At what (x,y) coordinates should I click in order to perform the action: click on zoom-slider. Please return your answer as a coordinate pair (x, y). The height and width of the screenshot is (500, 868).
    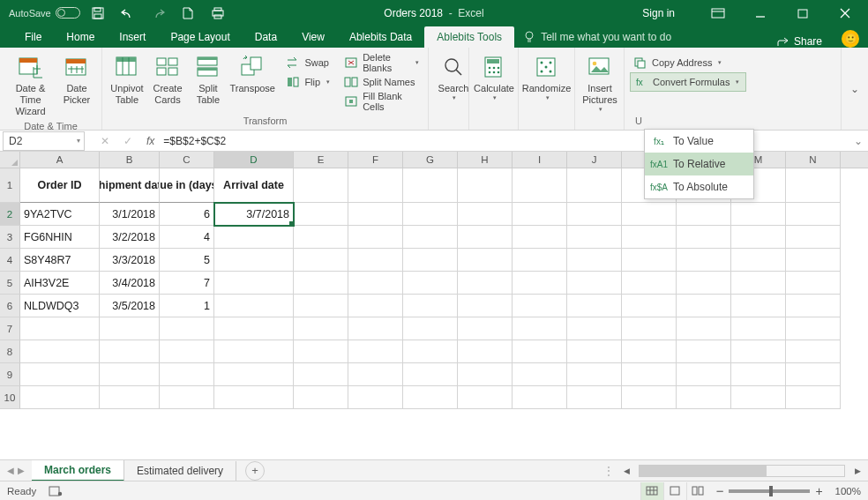
    Looking at the image, I should click on (769, 491).